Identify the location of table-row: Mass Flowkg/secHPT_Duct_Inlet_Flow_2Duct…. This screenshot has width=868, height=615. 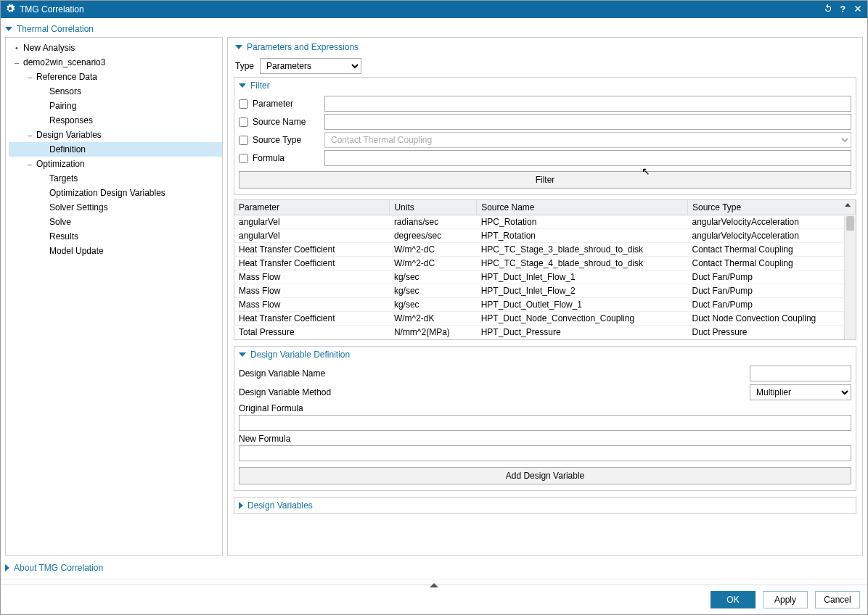
(545, 292).